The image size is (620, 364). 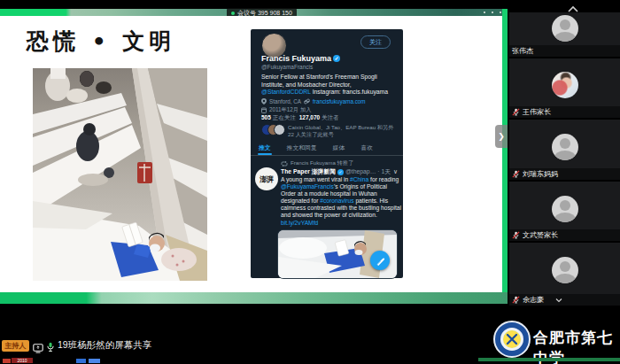 I want to click on participant-tile: 张伟杰, so click(x=565, y=35).